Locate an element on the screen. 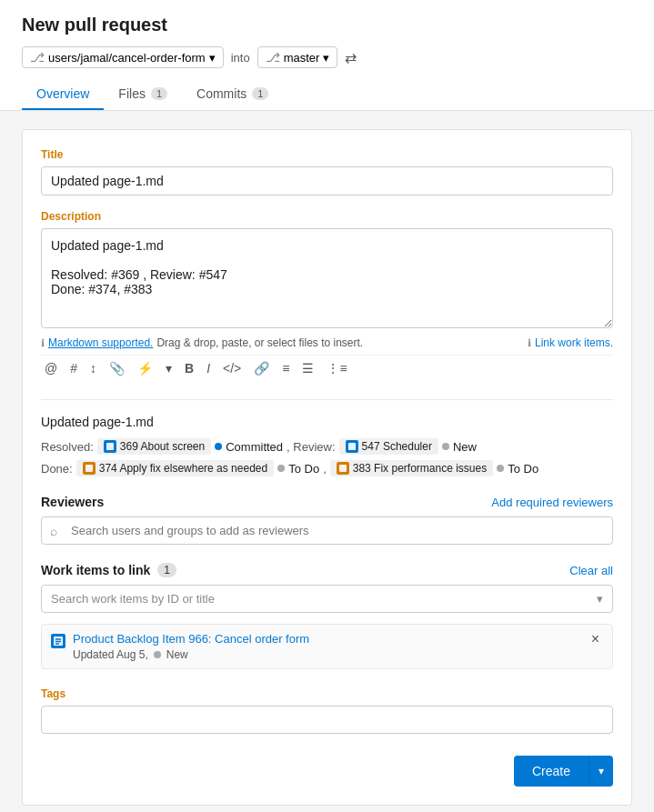  branch-icon-source: ⎇ is located at coordinates (37, 57).